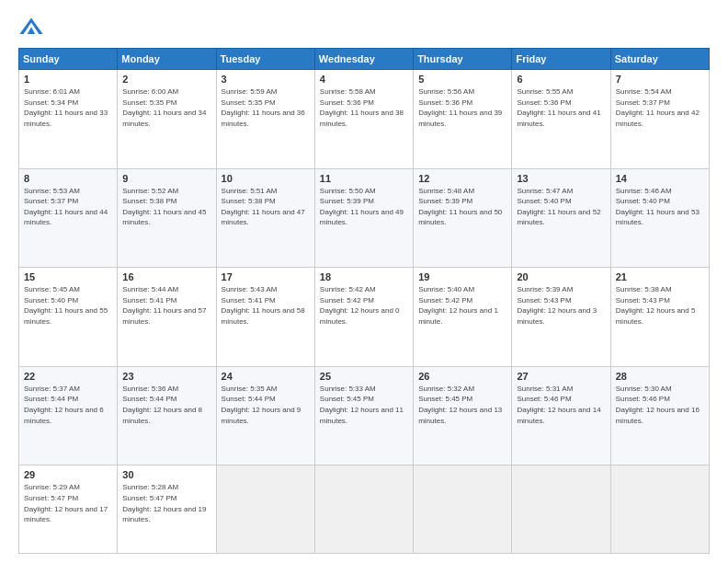 Image resolution: width=728 pixels, height=563 pixels. I want to click on calendar-cell: 25 Sunrise: 5:33 AMSunset: 5:45 PMDaylig…, so click(364, 416).